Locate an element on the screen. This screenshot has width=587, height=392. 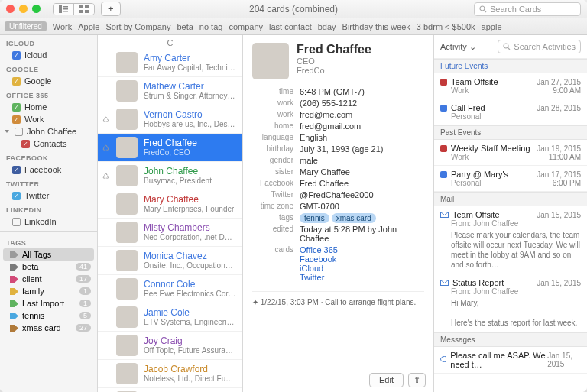
filter-bdayweek: Birthday this week is located at coordinates (376, 27).